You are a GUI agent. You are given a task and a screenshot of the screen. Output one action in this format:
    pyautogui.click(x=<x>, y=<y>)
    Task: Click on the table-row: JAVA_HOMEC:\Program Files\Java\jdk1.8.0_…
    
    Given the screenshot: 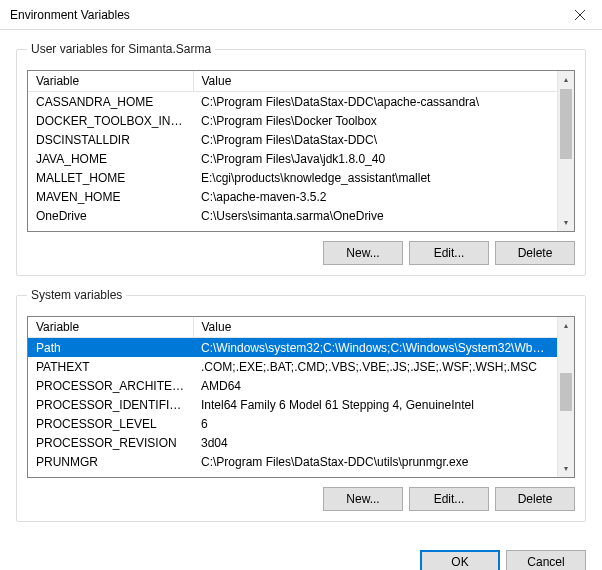 What is the action you would take?
    pyautogui.click(x=292, y=158)
    